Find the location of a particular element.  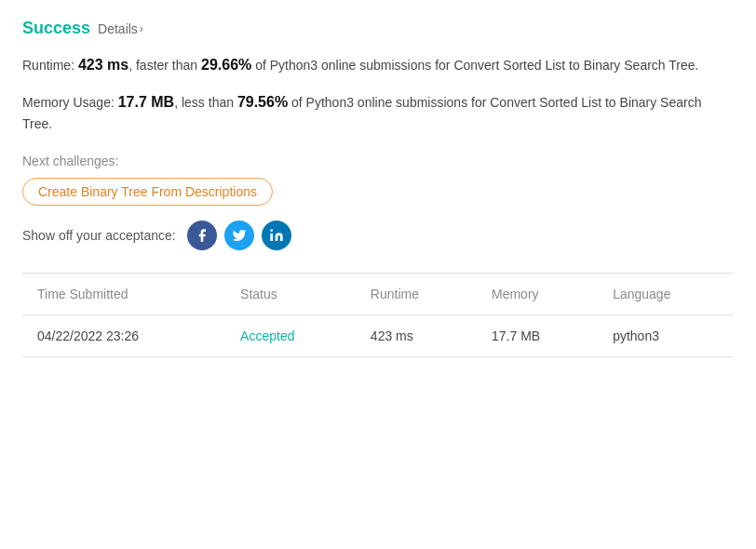

social-icons is located at coordinates (239, 235).